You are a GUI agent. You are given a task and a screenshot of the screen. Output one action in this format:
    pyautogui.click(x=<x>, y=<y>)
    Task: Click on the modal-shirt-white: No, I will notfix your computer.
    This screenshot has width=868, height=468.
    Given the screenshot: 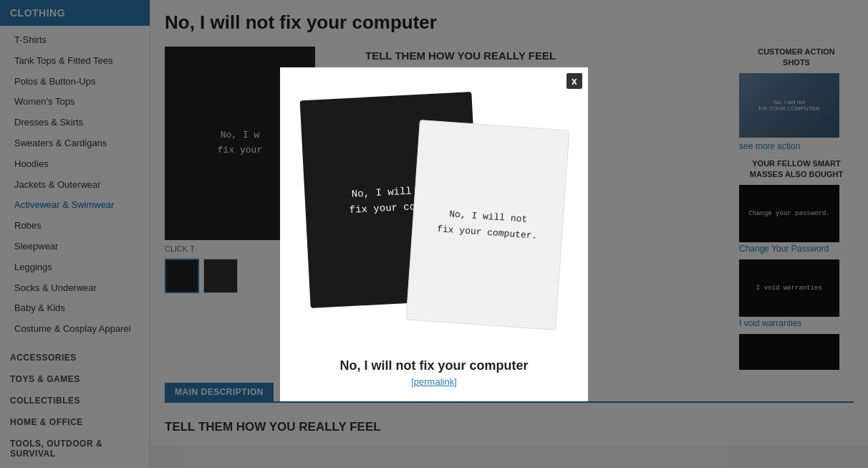 What is the action you would take?
    pyautogui.click(x=487, y=225)
    